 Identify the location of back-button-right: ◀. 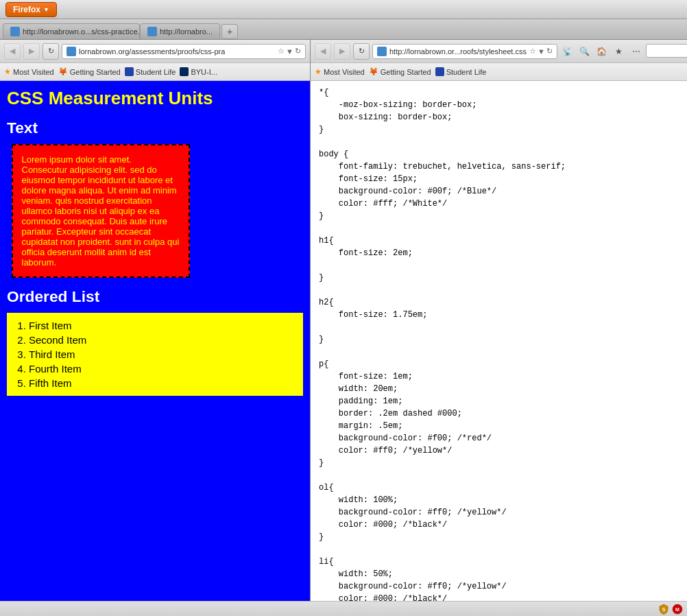
(323, 51).